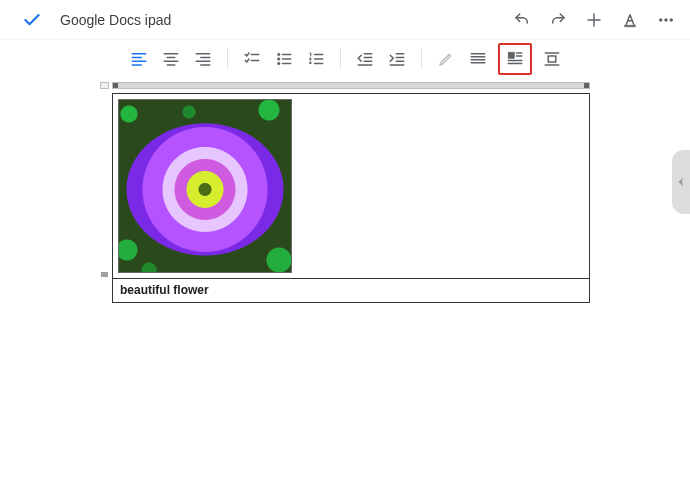  Describe the element at coordinates (345, 20) in the screenshot. I see `app-header: Google Docs ipad` at that location.